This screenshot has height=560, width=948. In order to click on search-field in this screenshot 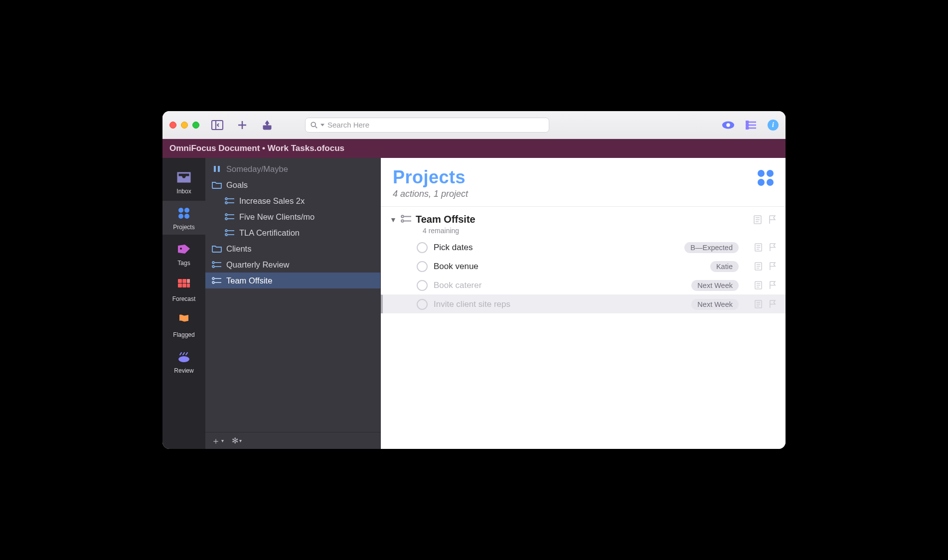, I will do `click(427, 125)`.